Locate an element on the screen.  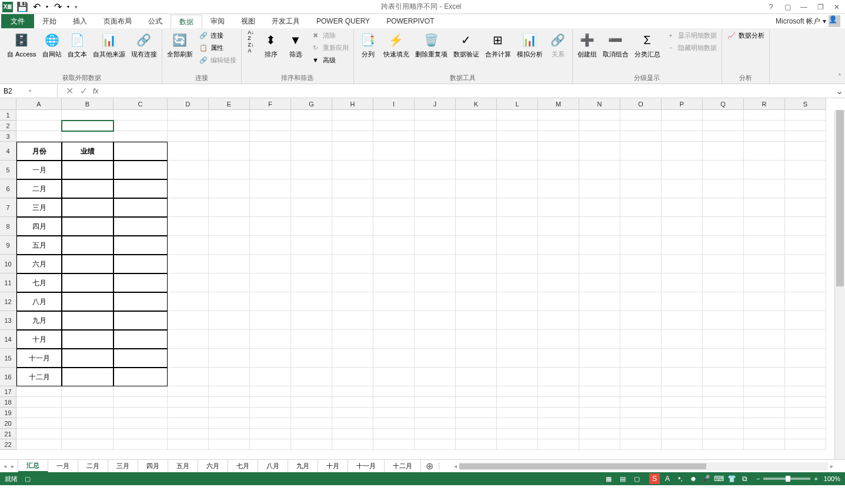
cell-P9 is located at coordinates (682, 245).